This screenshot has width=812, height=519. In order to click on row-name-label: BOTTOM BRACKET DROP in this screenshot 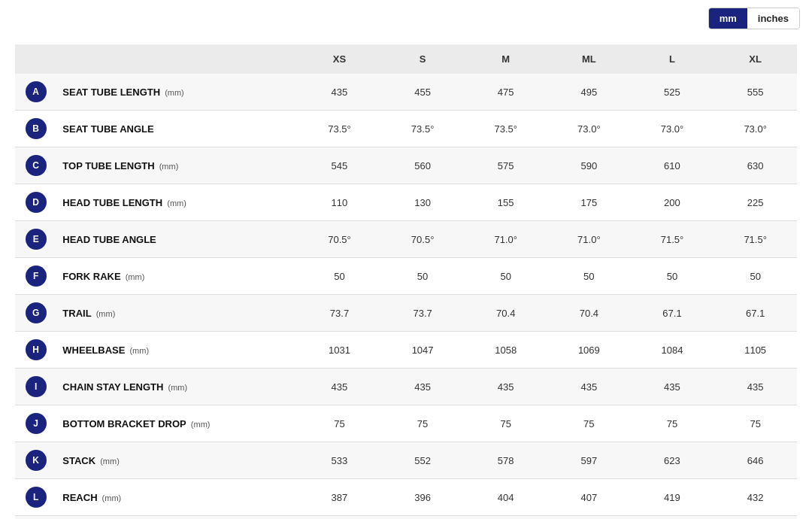, I will do `click(124, 424)`.